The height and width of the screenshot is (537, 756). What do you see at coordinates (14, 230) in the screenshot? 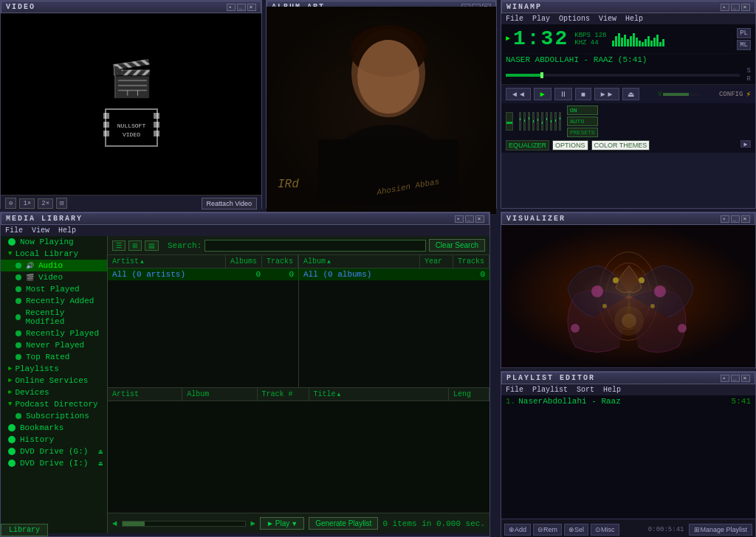
I see `ml-menu-file: File` at bounding box center [14, 230].